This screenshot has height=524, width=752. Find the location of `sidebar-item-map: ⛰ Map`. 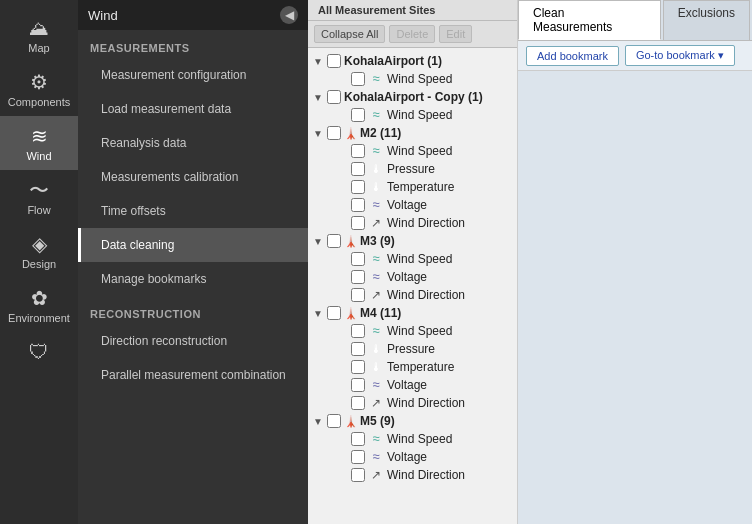

sidebar-item-map: ⛰ Map is located at coordinates (39, 35).